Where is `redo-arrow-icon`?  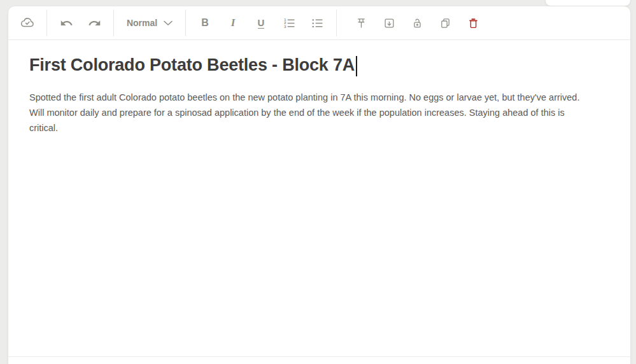 redo-arrow-icon is located at coordinates (94, 23).